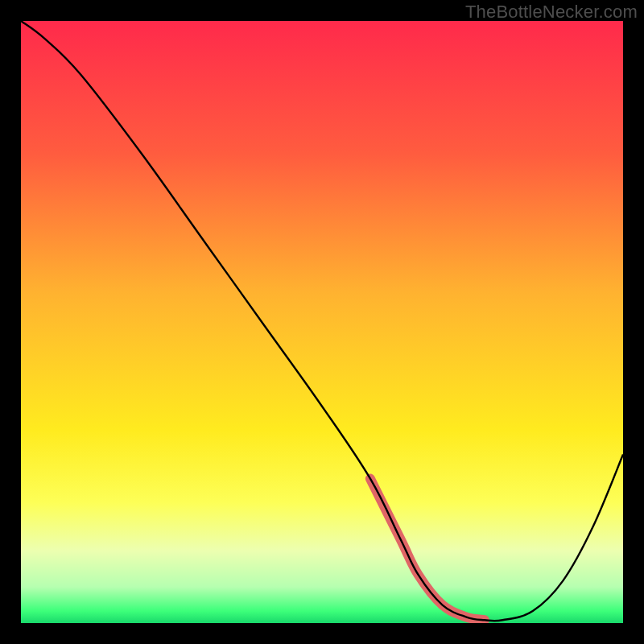 This screenshot has height=644, width=644. Describe the element at coordinates (551, 12) in the screenshot. I see `watermark-text: TheBottleNecker.com` at that location.